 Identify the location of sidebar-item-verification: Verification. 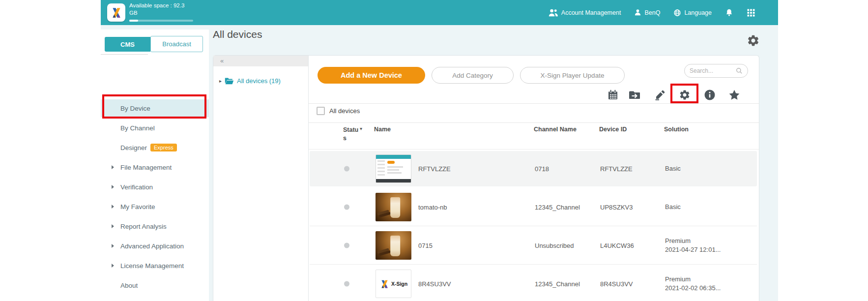
(155, 187).